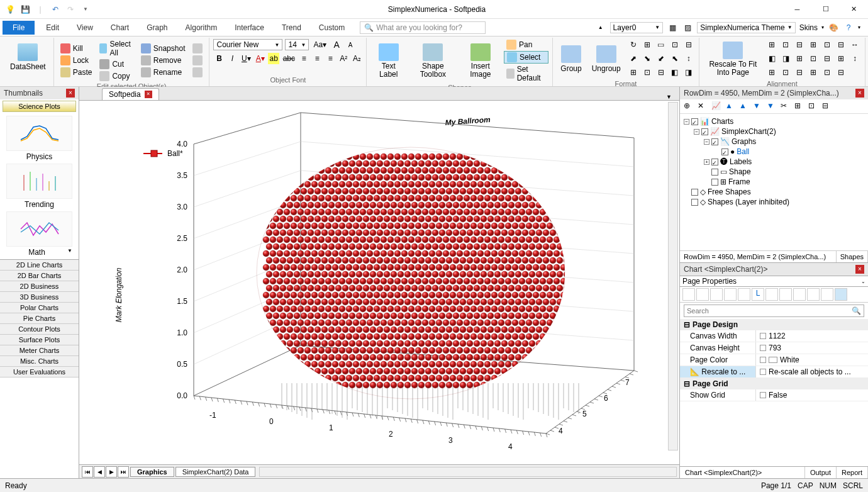 The height and width of the screenshot is (492, 868). What do you see at coordinates (772, 72) in the screenshot?
I see `al-15: ⊞` at bounding box center [772, 72].